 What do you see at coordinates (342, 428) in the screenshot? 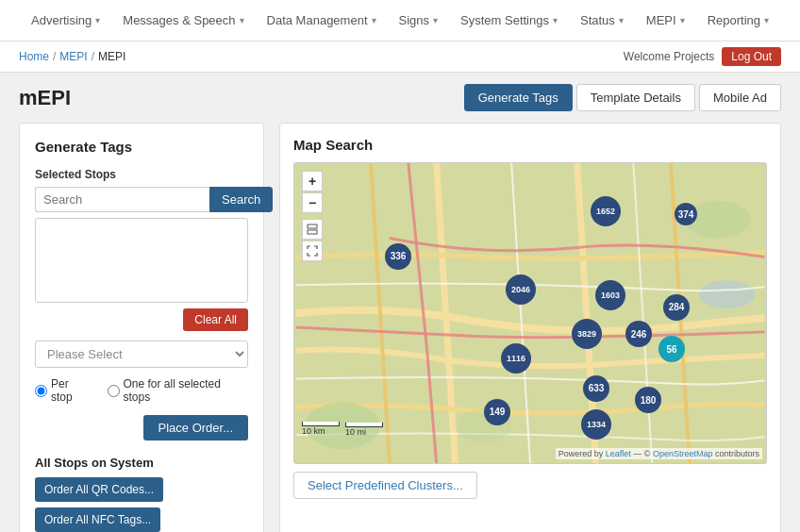
I see `map-scale: 10 km 10 mi` at bounding box center [342, 428].